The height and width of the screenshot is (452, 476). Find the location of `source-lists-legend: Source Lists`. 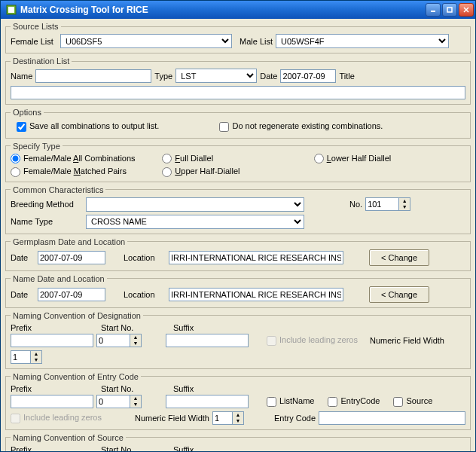

source-lists-legend: Source Lists is located at coordinates (36, 26).